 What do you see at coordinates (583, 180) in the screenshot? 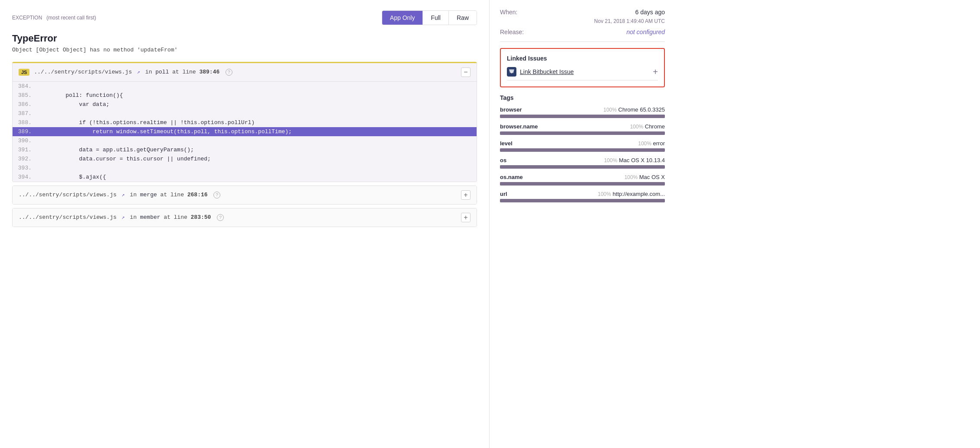
I see `tag-os-name-row: os.name 100% Mac OS X` at bounding box center [583, 180].